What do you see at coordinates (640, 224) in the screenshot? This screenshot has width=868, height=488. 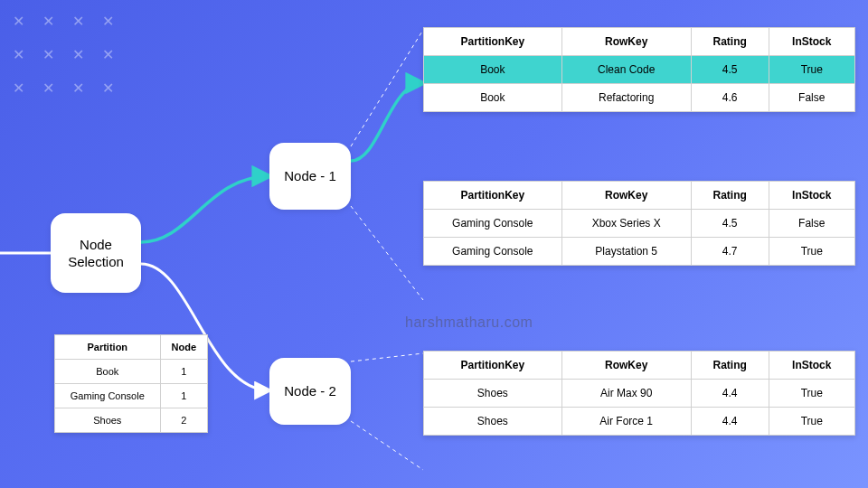 I see `table-row: Gaming Console Xbox Series X 4.5 False` at bounding box center [640, 224].